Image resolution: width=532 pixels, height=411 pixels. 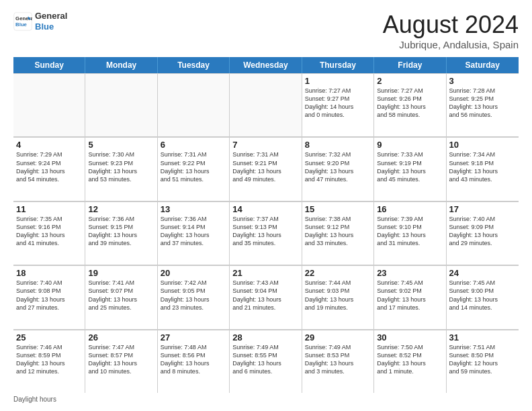 What do you see at coordinates (482, 273) in the screenshot?
I see `day-number: 24` at bounding box center [482, 273].